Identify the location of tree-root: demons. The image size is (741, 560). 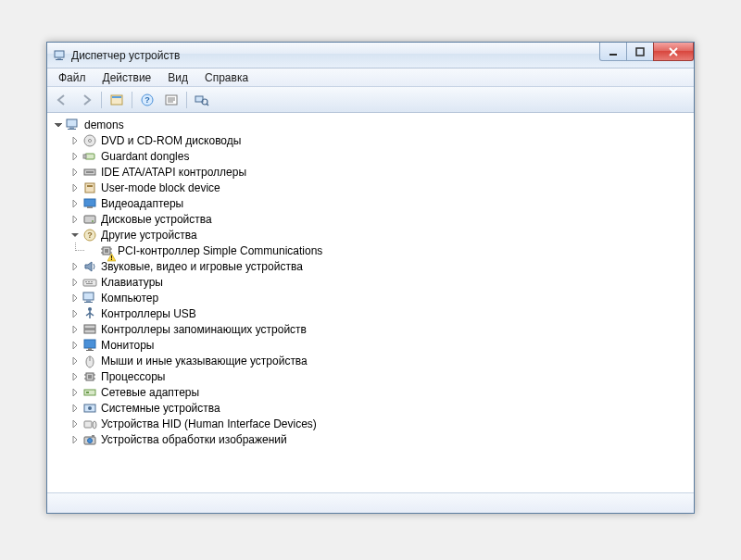
(373, 124).